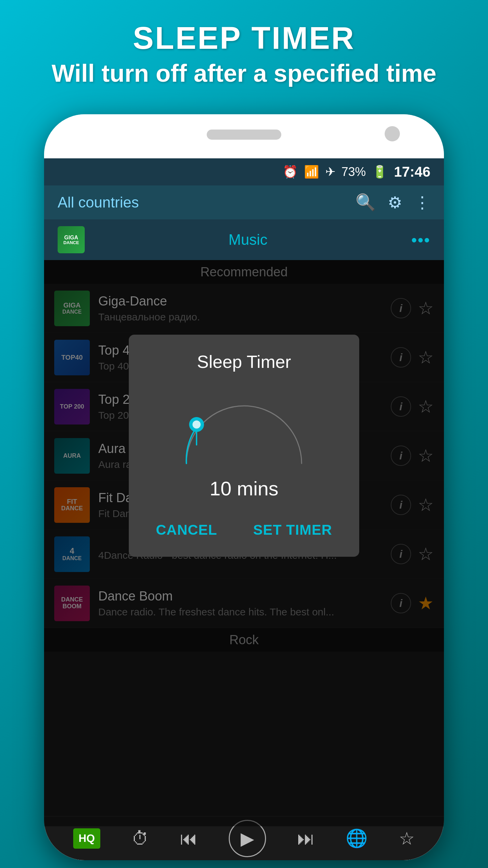  What do you see at coordinates (412, 172) in the screenshot?
I see `status-time: 17:46` at bounding box center [412, 172].